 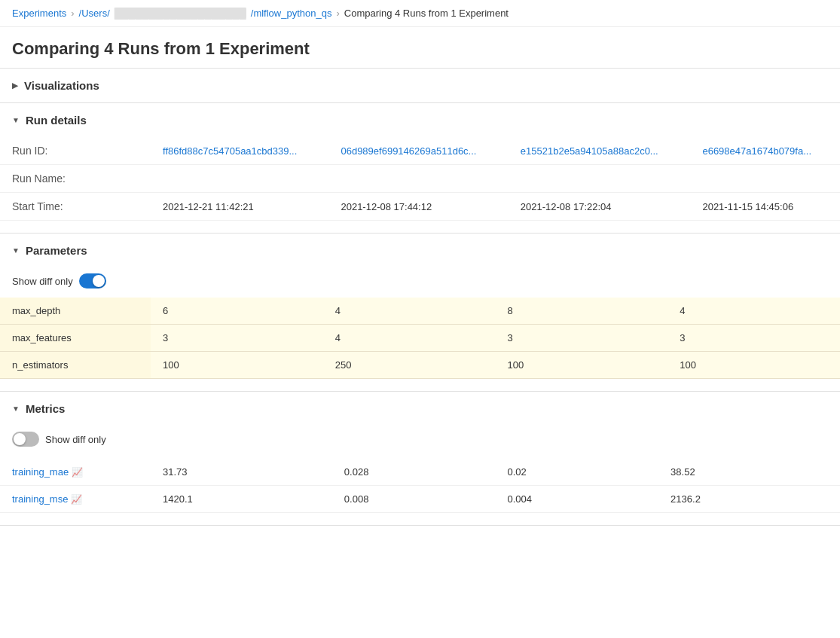 I want to click on param-val-max-features-2: 3, so click(x=582, y=338).